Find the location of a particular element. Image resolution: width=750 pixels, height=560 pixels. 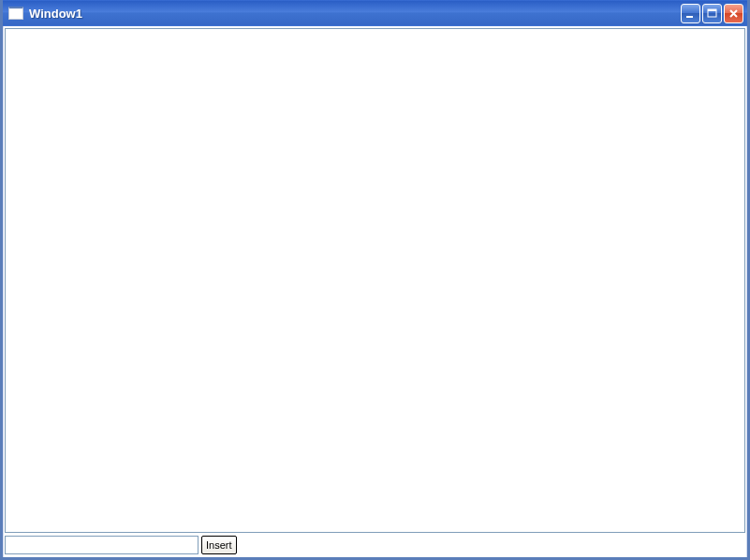

close-button is located at coordinates (734, 13).